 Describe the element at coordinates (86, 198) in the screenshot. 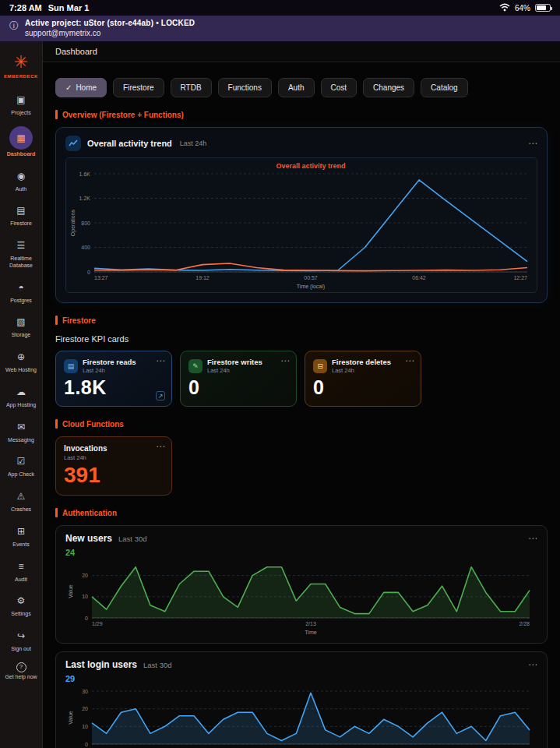

I see `svg-text: 1.2K` at that location.